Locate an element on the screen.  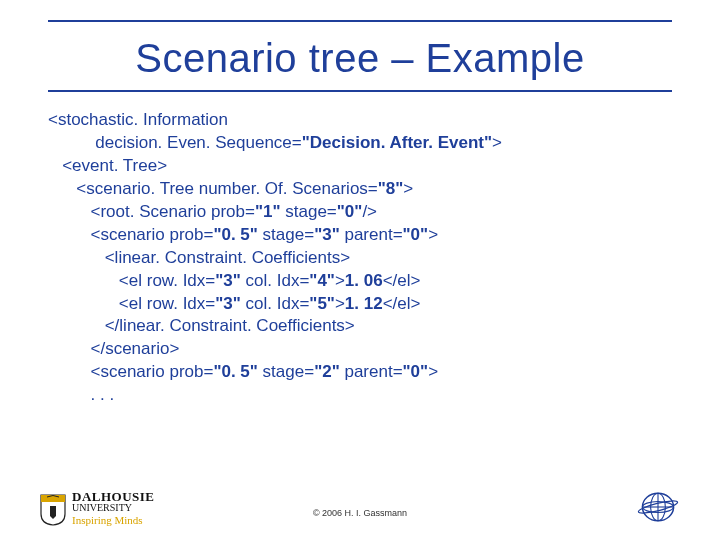
shield-icon is located at coordinates (53, 510).